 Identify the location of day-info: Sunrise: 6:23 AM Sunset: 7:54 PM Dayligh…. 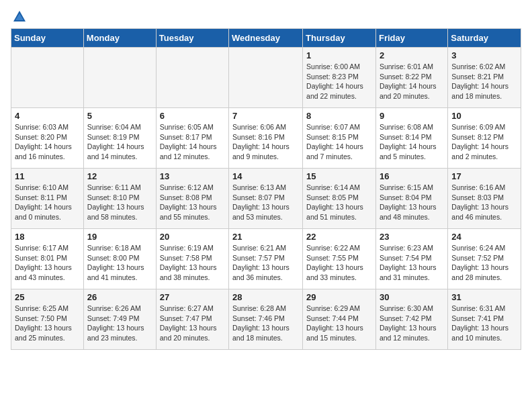
(412, 263).